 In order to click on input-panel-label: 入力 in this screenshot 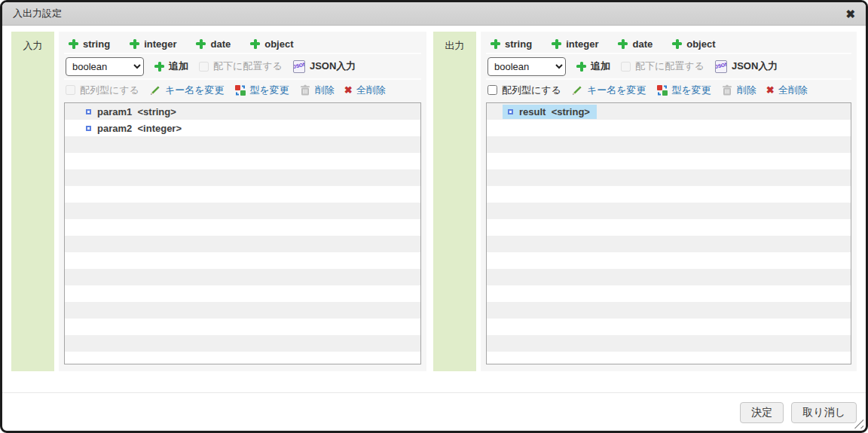, I will do `click(33, 202)`.